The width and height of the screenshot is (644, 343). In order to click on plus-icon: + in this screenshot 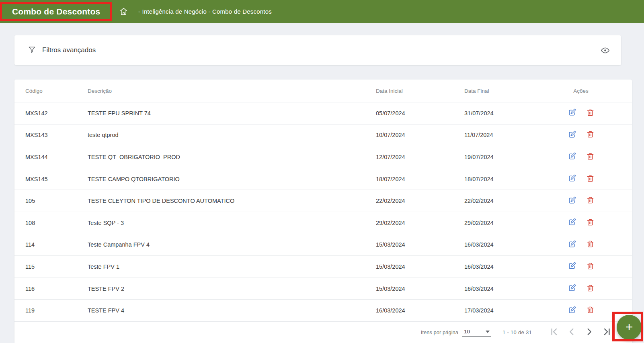, I will do `click(630, 327)`.